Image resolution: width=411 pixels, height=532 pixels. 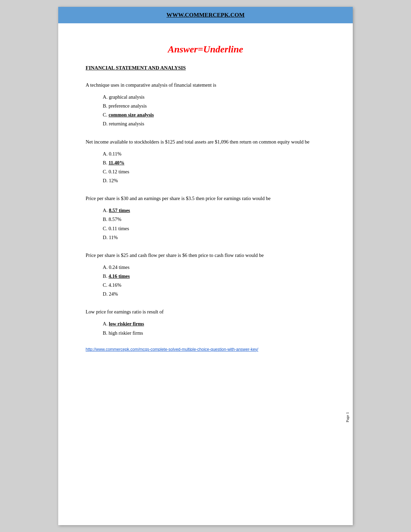 What do you see at coordinates (214, 172) in the screenshot?
I see `option-item-2-3: C. 0.12 times` at bounding box center [214, 172].